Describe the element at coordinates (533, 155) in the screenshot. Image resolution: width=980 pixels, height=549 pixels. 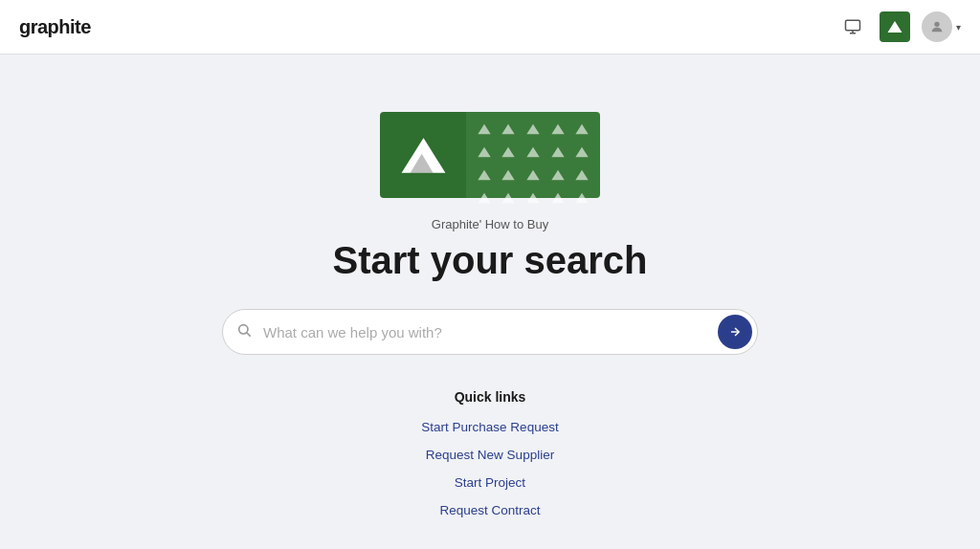
I see `logo-right-panel` at that location.